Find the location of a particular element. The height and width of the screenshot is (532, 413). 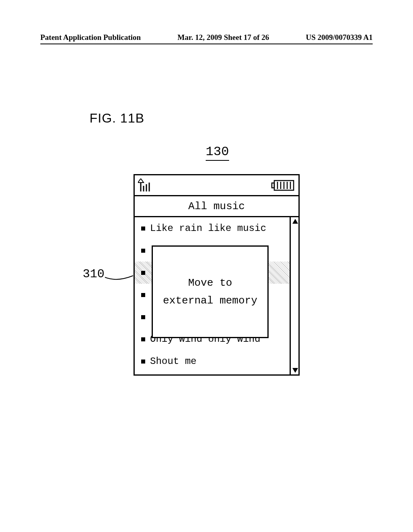

signal-icon is located at coordinates (147, 185).